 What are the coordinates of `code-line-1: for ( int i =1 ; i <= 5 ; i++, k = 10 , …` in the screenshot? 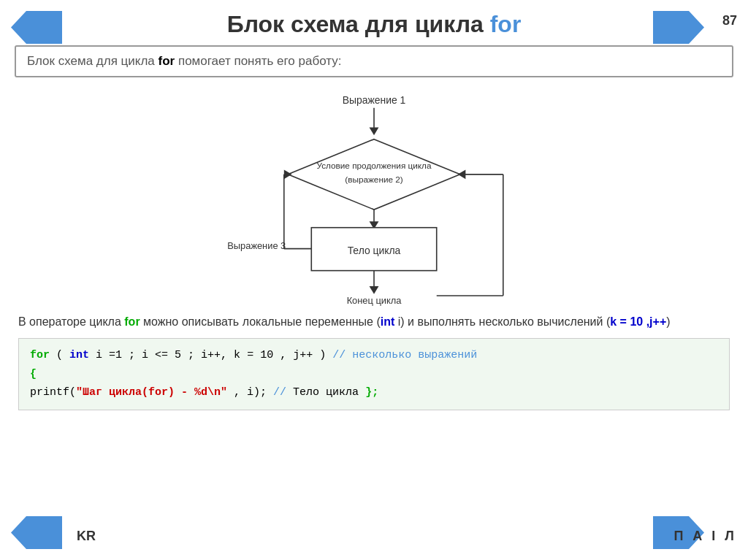 It's located at (374, 356).